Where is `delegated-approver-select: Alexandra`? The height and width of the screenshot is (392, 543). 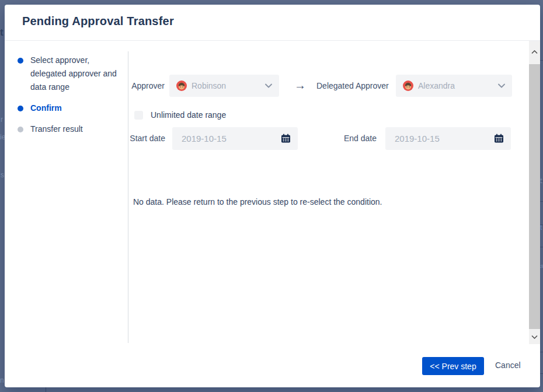 delegated-approver-select: Alexandra is located at coordinates (454, 86).